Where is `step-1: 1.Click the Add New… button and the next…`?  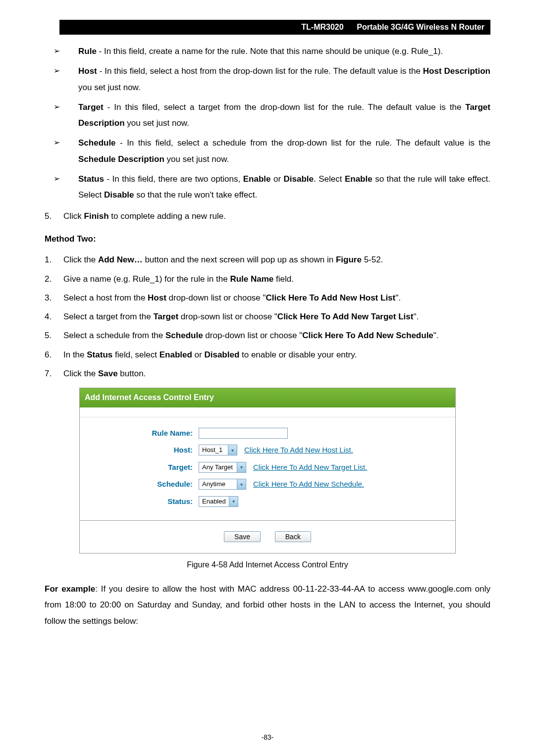
step-1: 1.Click the Add New… button and the next… is located at coordinates (268, 260).